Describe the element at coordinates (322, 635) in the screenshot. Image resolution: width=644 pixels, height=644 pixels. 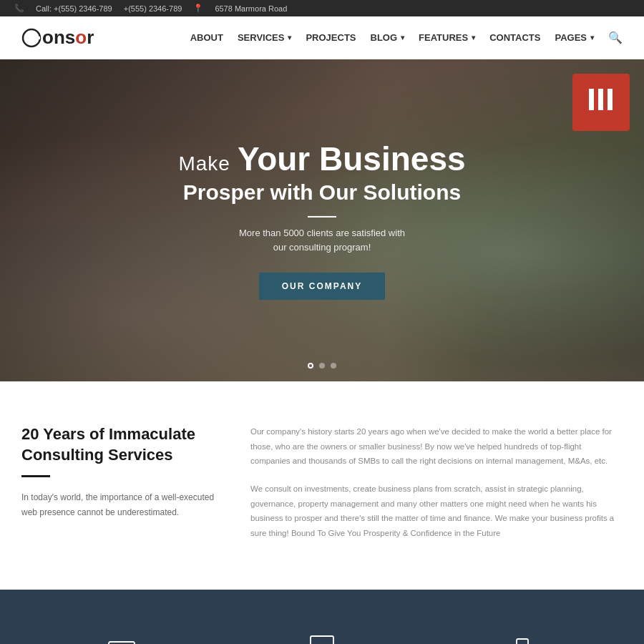
I see `business-plan-icon-wrap` at that location.